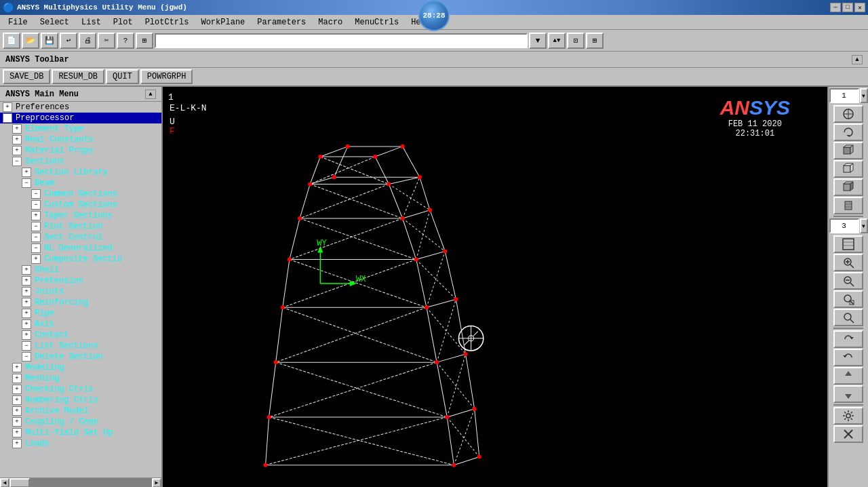 This screenshot has width=868, height=487. Describe the element at coordinates (31, 41) in the screenshot. I see `toolbar-open: 📂` at that location.